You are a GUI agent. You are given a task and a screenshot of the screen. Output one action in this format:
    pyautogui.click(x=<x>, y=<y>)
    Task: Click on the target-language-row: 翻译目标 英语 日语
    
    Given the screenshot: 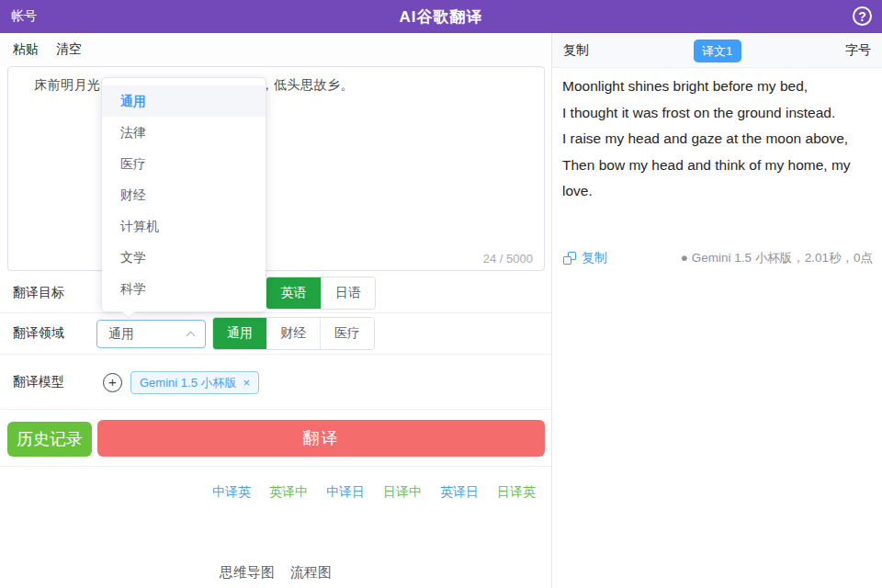 What is the action you would take?
    pyautogui.click(x=276, y=293)
    